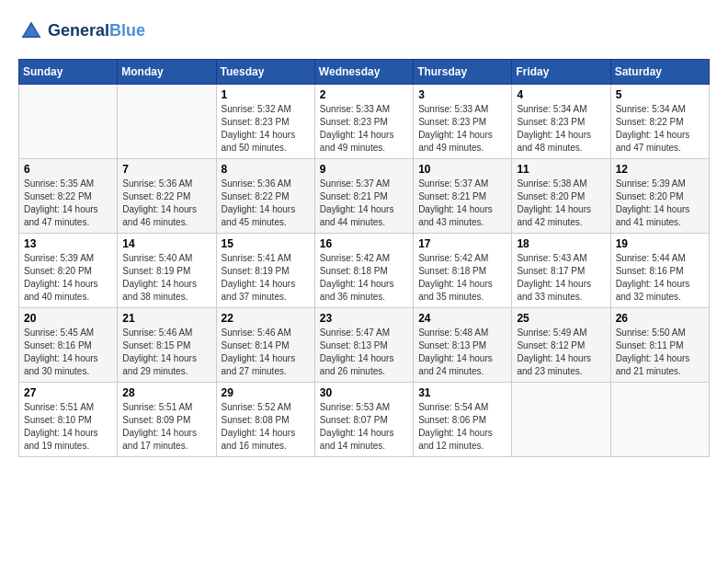 This screenshot has height=563, width=728. What do you see at coordinates (462, 244) in the screenshot?
I see `day-number: 17` at bounding box center [462, 244].